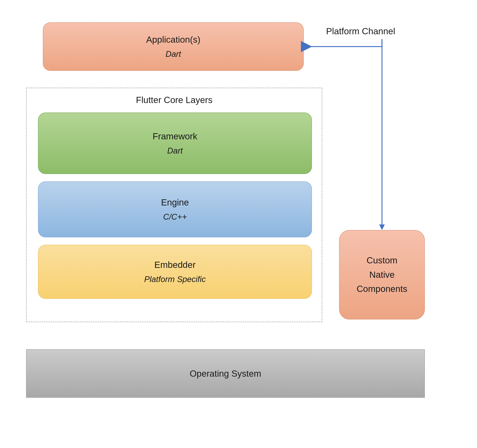 This screenshot has width=477, height=448. What do you see at coordinates (226, 373) in the screenshot?
I see `operating-system-box: Operating System` at bounding box center [226, 373].